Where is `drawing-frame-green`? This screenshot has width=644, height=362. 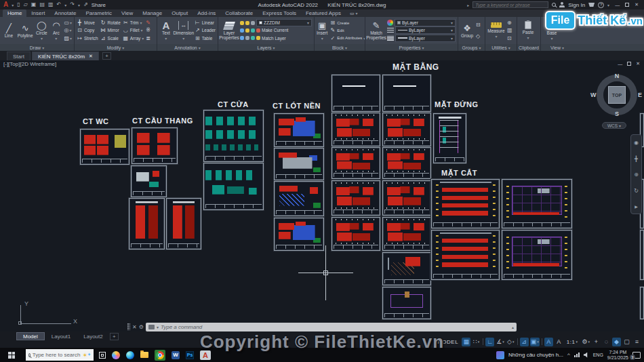 drawing-frame-green is located at coordinates (233, 136).